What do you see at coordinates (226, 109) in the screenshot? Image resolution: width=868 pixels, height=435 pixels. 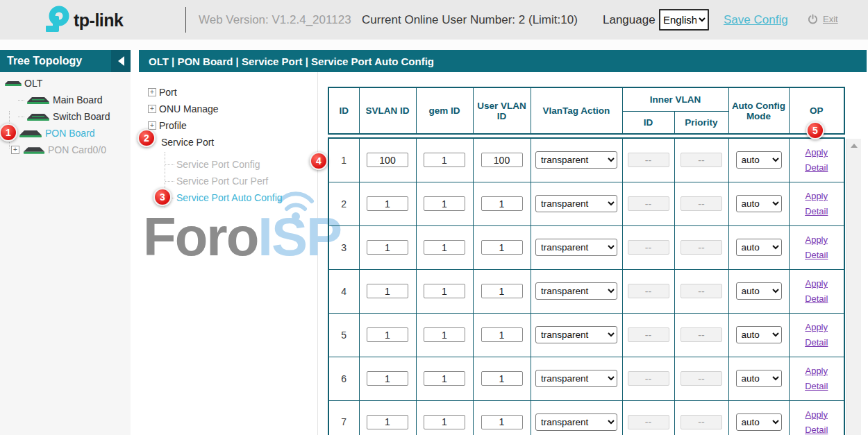 I see `nav-item-onu-manage: + ONU Manage` at bounding box center [226, 109].